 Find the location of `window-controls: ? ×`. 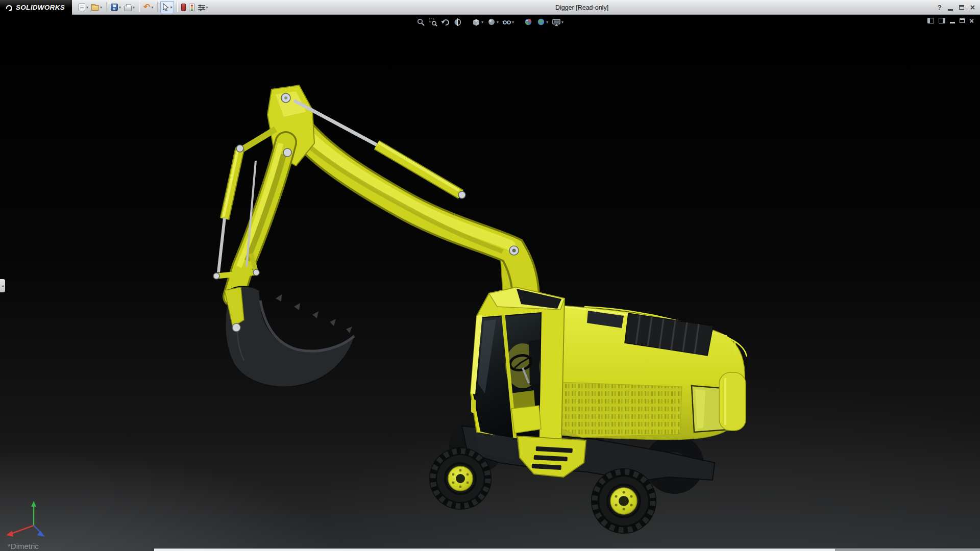

window-controls: ? × is located at coordinates (957, 7).